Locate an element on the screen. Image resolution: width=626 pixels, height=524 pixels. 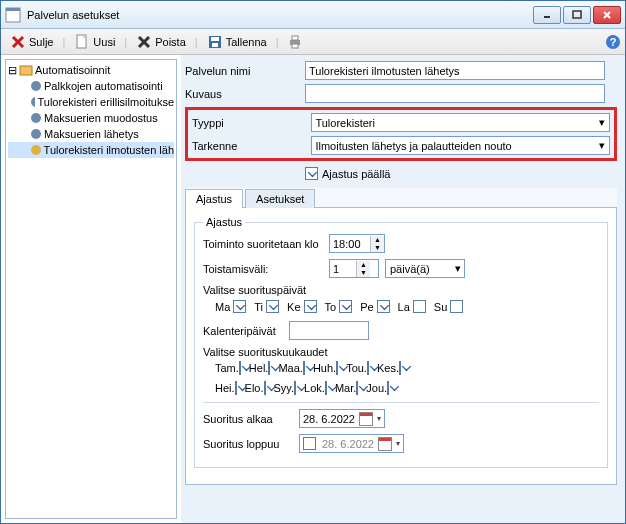
months-label: Valitse suorituskuukaudet is located at coordinates (401, 352).